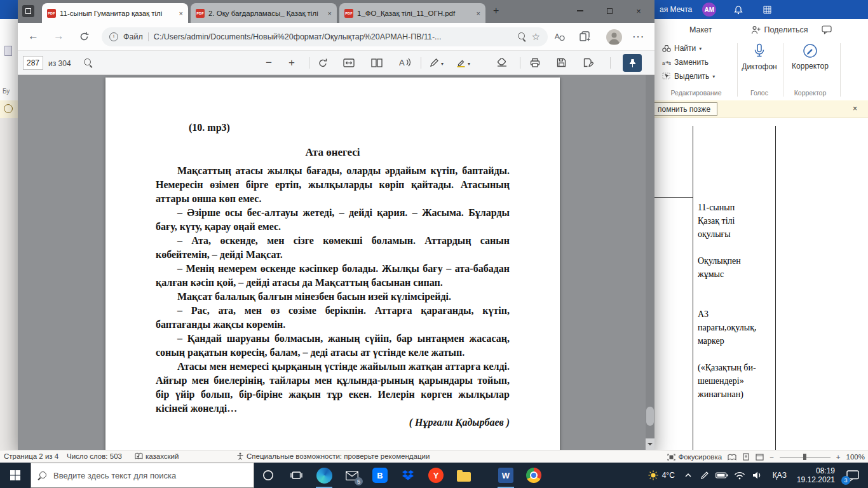 This screenshot has height=488, width=868. I want to click on pdf-scrollbar, so click(650, 262).